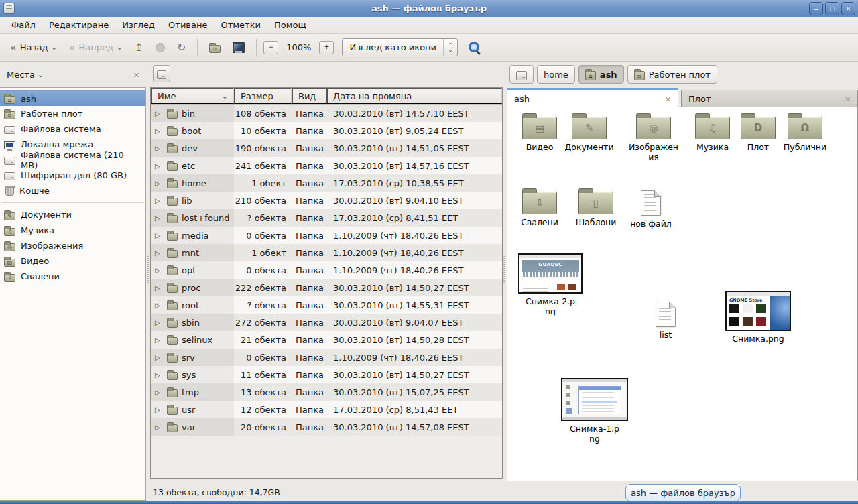  I want to click on table-row: ▷ sbin 272 обекта Папка 30.03.2010 (вт) …, so click(326, 322).